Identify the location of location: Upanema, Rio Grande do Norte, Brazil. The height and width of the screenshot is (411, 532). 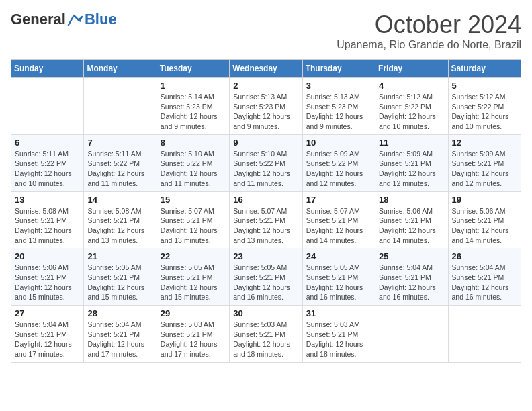
(429, 45).